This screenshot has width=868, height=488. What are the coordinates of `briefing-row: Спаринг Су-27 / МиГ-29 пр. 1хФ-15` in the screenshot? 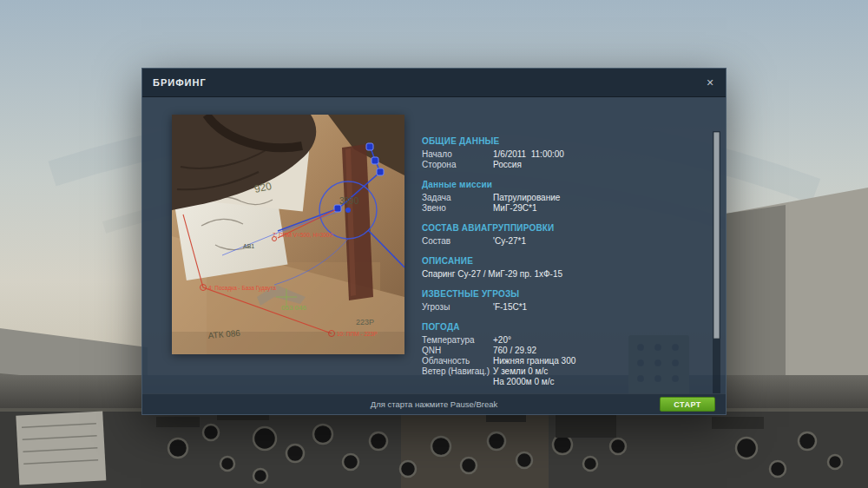 It's located at (552, 274).